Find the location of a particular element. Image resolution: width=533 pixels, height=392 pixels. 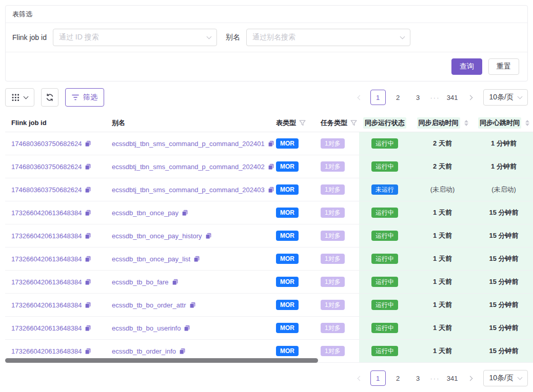

chevron-down-icon is located at coordinates (520, 96).